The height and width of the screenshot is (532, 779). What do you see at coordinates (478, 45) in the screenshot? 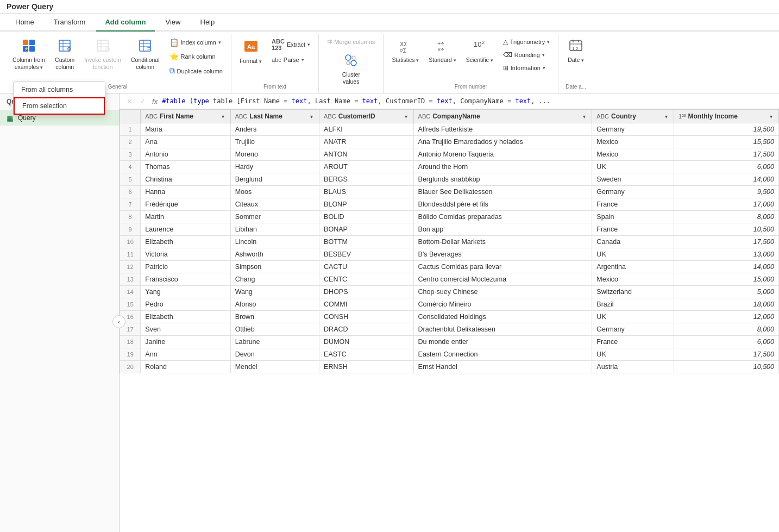
I see `svg-text: 10` at bounding box center [478, 45].